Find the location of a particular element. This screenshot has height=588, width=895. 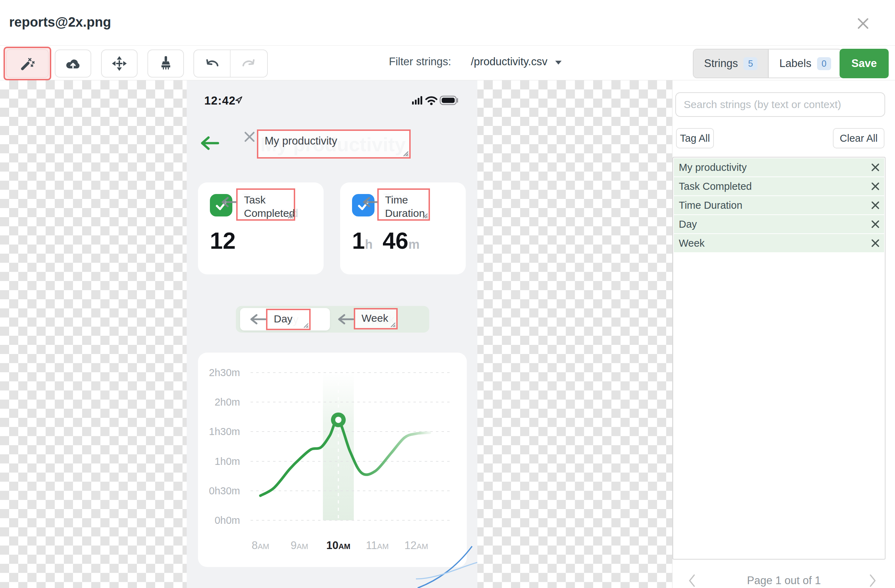

tag-all-button: Tag All is located at coordinates (695, 138).